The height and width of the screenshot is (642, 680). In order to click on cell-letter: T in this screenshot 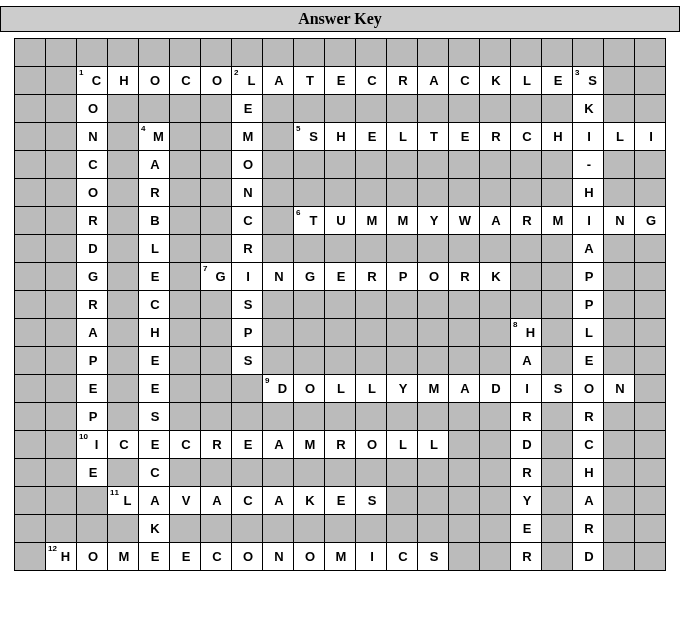, I will do `click(309, 80)`.